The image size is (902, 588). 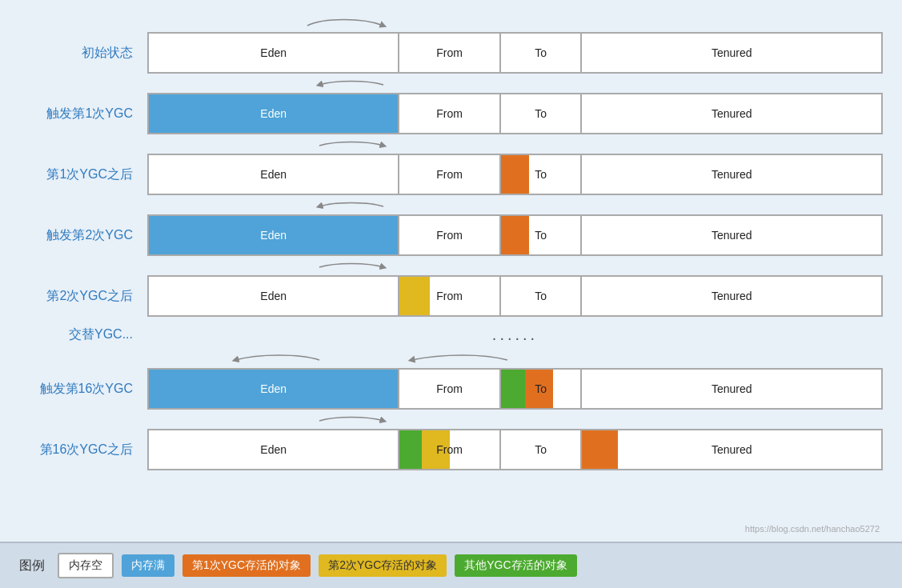 What do you see at coordinates (274, 389) in the screenshot?
I see `seg-eden-5: Eden` at bounding box center [274, 389].